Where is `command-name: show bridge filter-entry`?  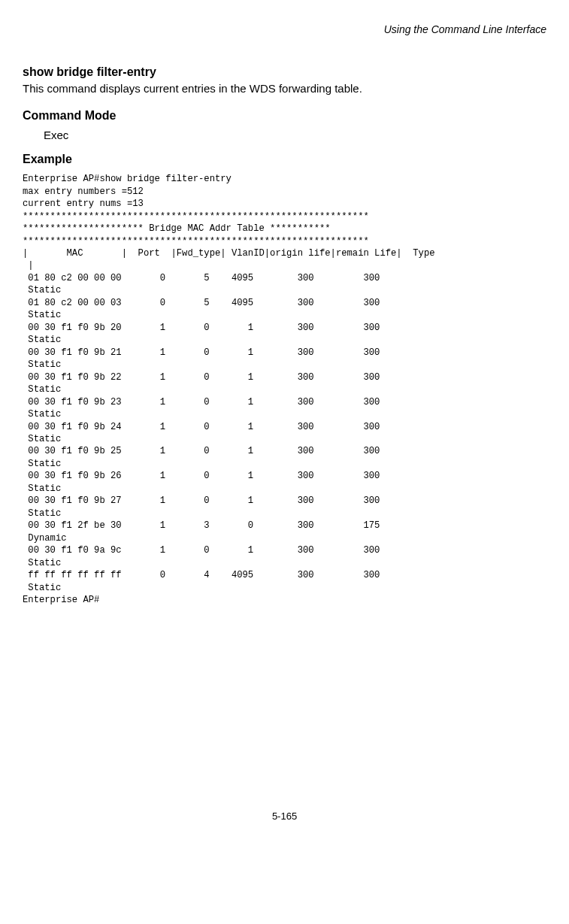 command-name: show bridge filter-entry is located at coordinates (284, 72).